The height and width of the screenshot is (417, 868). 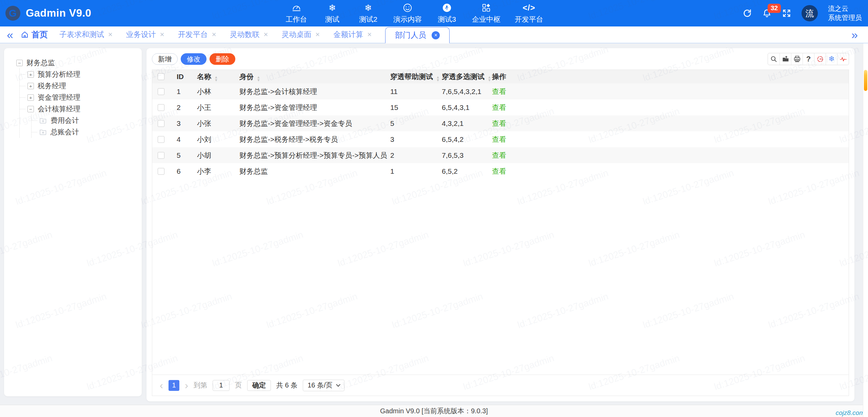 What do you see at coordinates (747, 13) in the screenshot?
I see `refresh-icon` at bounding box center [747, 13].